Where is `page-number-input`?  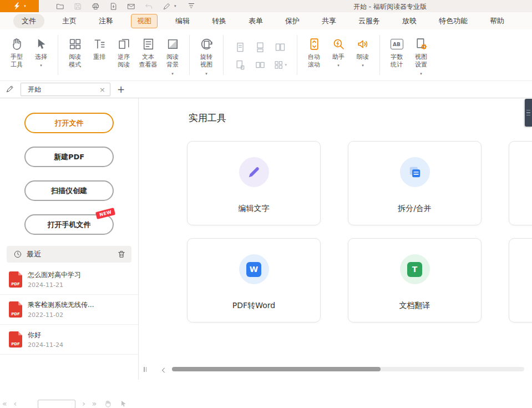
page-number-input is located at coordinates (57, 404).